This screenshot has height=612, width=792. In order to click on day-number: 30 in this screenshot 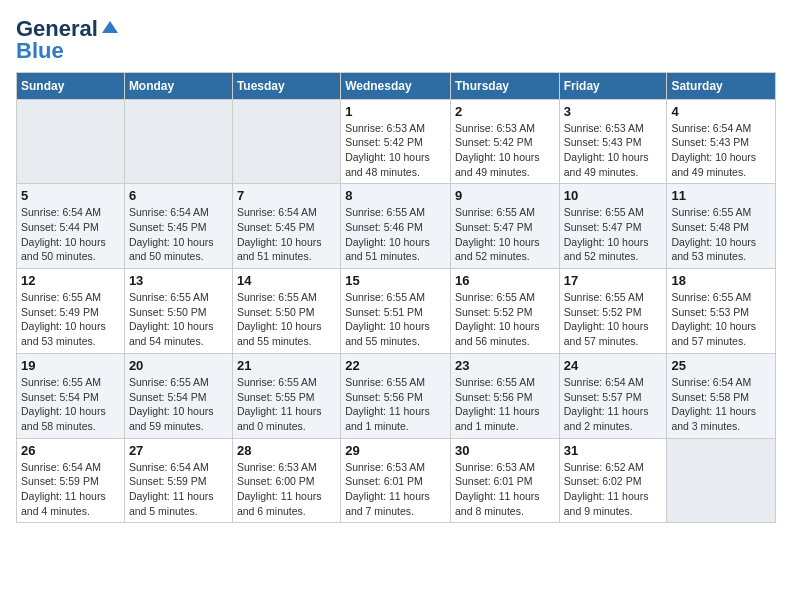, I will do `click(505, 450)`.